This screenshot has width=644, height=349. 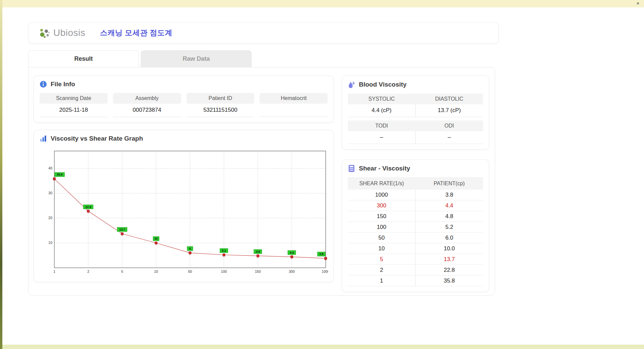 What do you see at coordinates (415, 270) in the screenshot?
I see `shear-viscosity-row: 222.8` at bounding box center [415, 270].